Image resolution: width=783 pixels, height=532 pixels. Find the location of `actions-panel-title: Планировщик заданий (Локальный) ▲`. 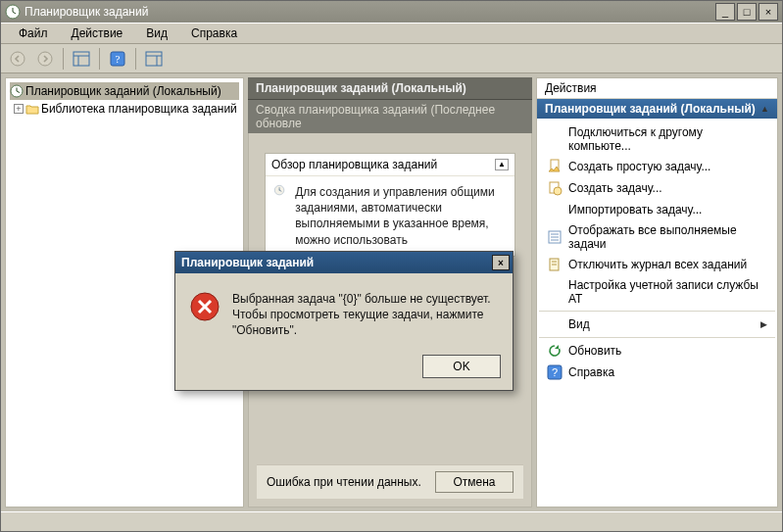

actions-panel-title: Планировщик заданий (Локальный) ▲ is located at coordinates (657, 109).